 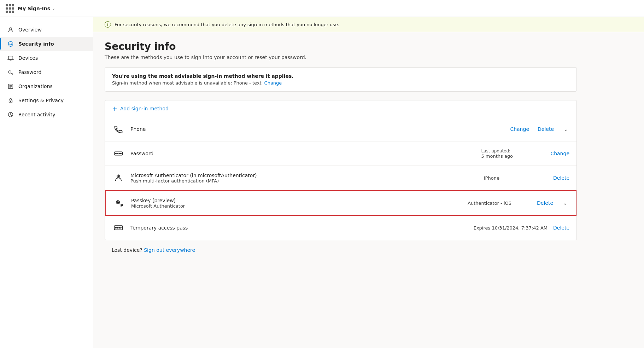 What do you see at coordinates (47, 58) in the screenshot?
I see `sidebar-item-devices: Devices` at bounding box center [47, 58].